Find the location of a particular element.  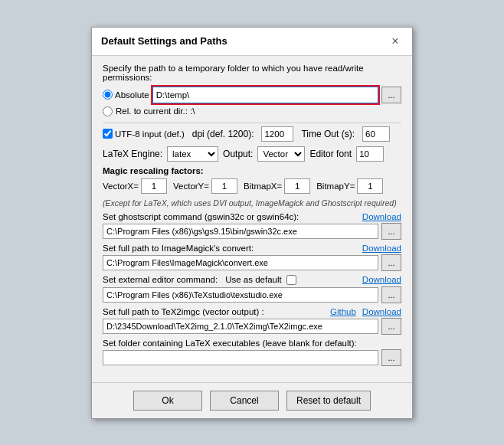

gs-row: ... is located at coordinates (252, 231).